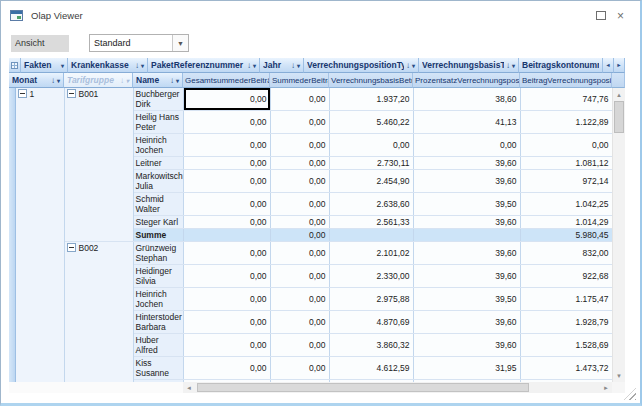 The height and width of the screenshot is (406, 642). Describe the element at coordinates (566, 254) in the screenshot. I see `value-cell: 832,00` at that location.